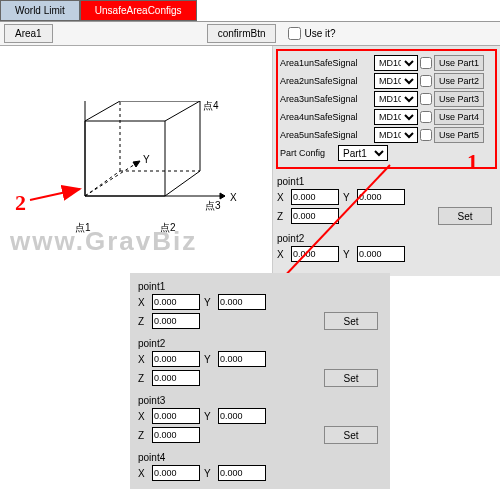  Describe the element at coordinates (242, 302) in the screenshot. I see `lp1y-input` at that location.